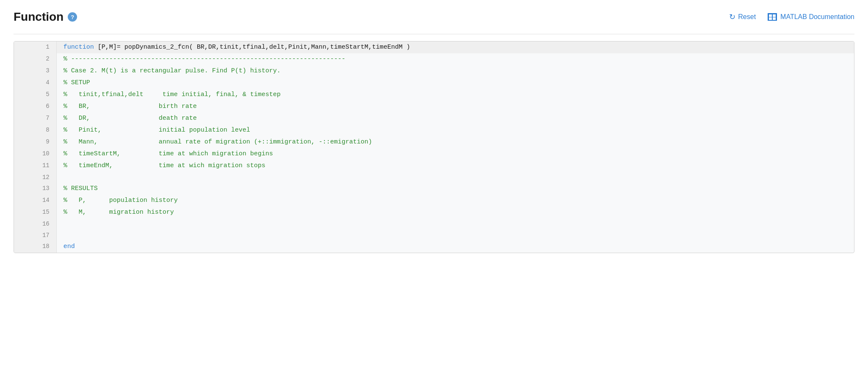 The image size is (868, 386). I want to click on header-divider, so click(434, 34).